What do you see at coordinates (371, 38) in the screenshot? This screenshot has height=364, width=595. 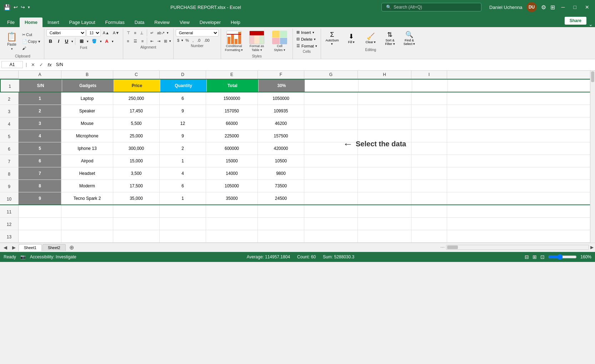 I see `clear-button: 🧹 Clear ▾` at bounding box center [371, 38].